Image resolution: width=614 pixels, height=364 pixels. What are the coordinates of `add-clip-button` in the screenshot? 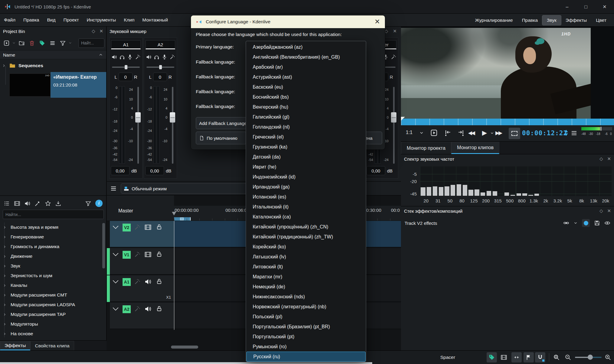 It's located at (6, 43).